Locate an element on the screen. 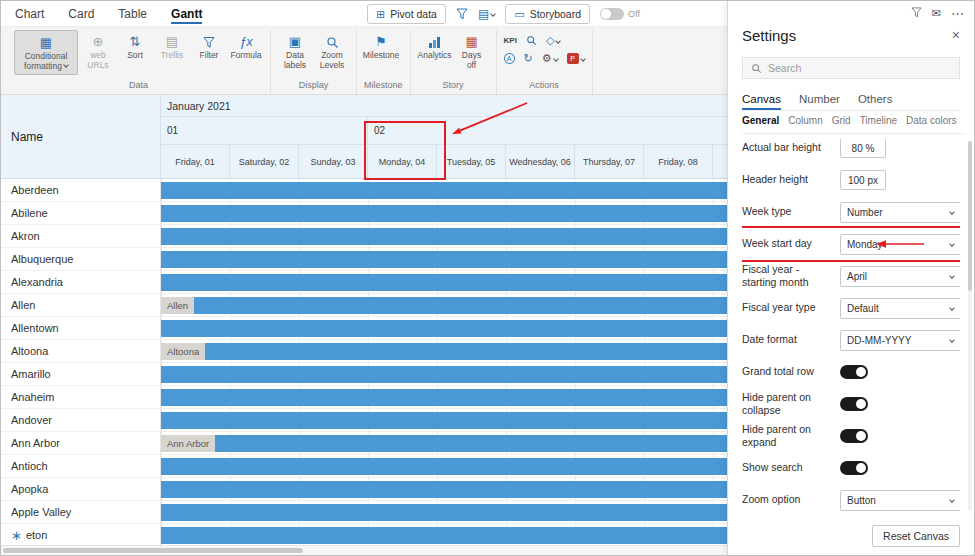 Image resolution: width=975 pixels, height=556 pixels. subtab-general: General is located at coordinates (760, 124).